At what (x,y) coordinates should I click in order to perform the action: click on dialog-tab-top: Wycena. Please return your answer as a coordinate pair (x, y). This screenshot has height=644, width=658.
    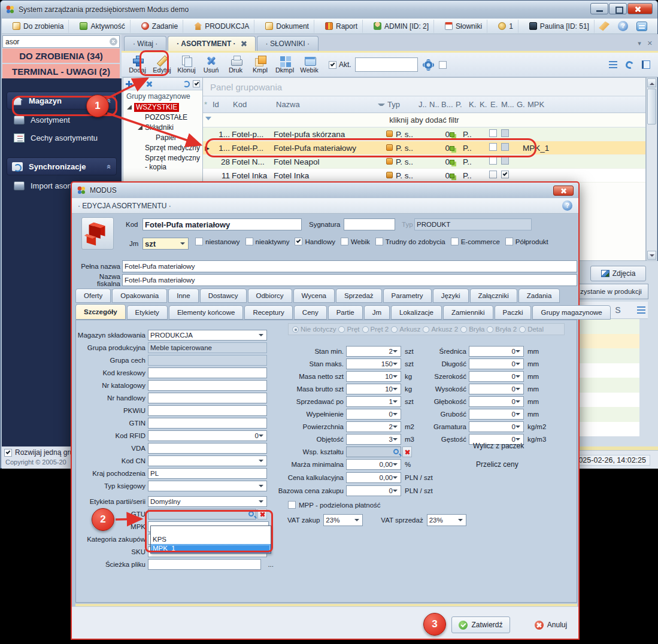
    Looking at the image, I should click on (314, 296).